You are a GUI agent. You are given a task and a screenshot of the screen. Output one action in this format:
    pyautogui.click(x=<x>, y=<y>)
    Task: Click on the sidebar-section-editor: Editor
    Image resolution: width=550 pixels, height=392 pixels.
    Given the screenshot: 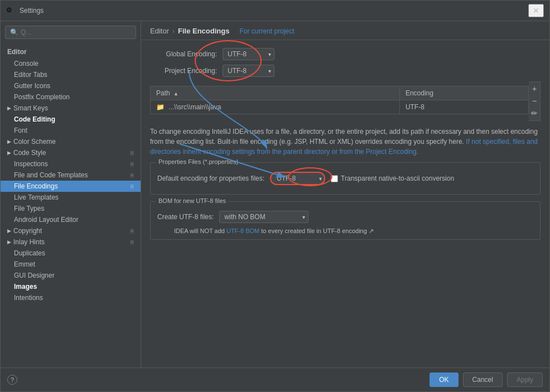 What is the action you would take?
    pyautogui.click(x=70, y=52)
    